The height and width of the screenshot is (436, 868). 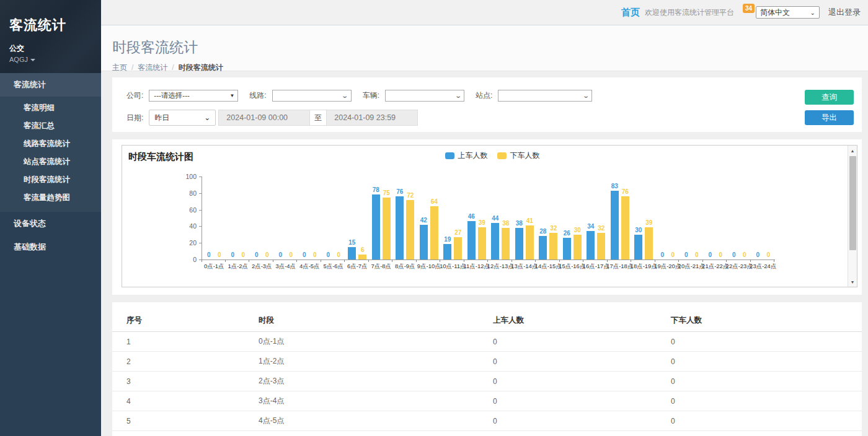 What do you see at coordinates (631, 12) in the screenshot?
I see `home-link: 首页` at bounding box center [631, 12].